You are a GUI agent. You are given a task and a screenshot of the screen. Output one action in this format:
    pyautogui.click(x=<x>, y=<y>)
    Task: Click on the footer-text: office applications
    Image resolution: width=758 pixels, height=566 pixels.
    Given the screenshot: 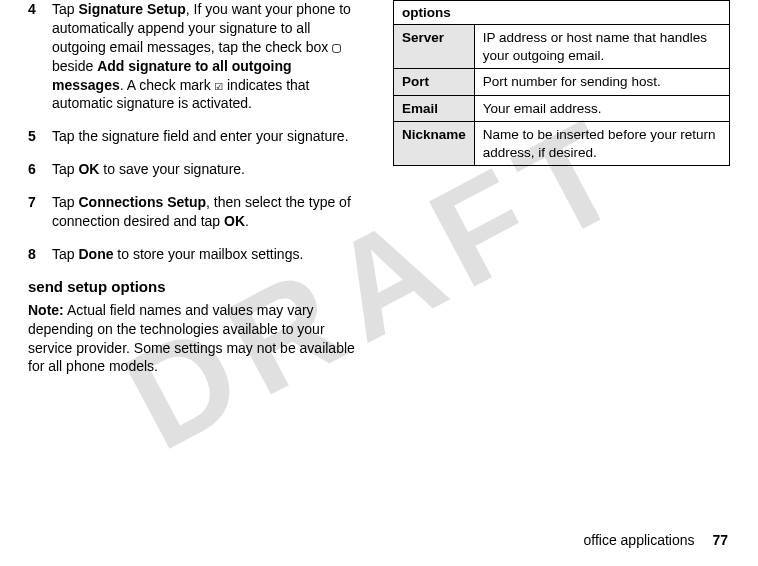 What is the action you would take?
    pyautogui.click(x=638, y=540)
    